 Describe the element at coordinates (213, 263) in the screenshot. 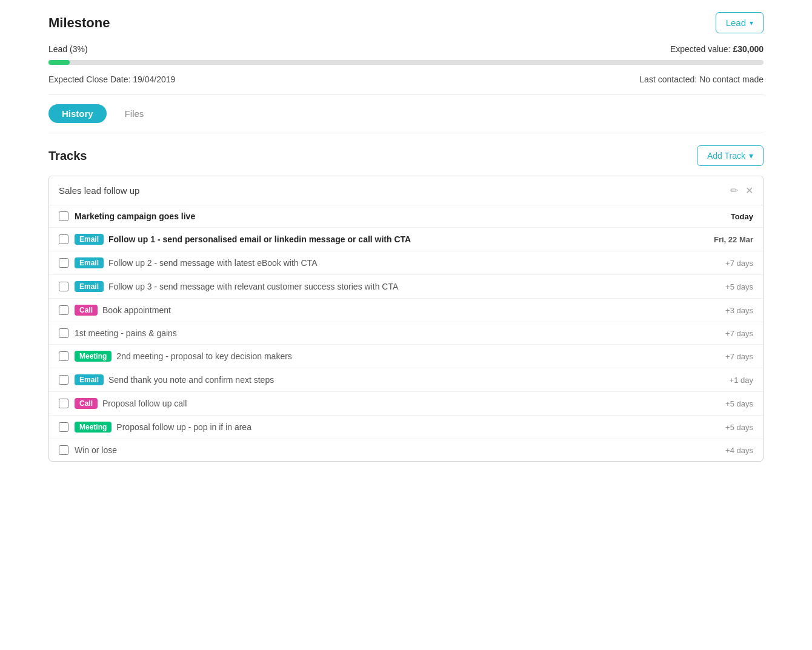

I see `track-item-text: Follow up 2 - send message with latest e…` at that location.